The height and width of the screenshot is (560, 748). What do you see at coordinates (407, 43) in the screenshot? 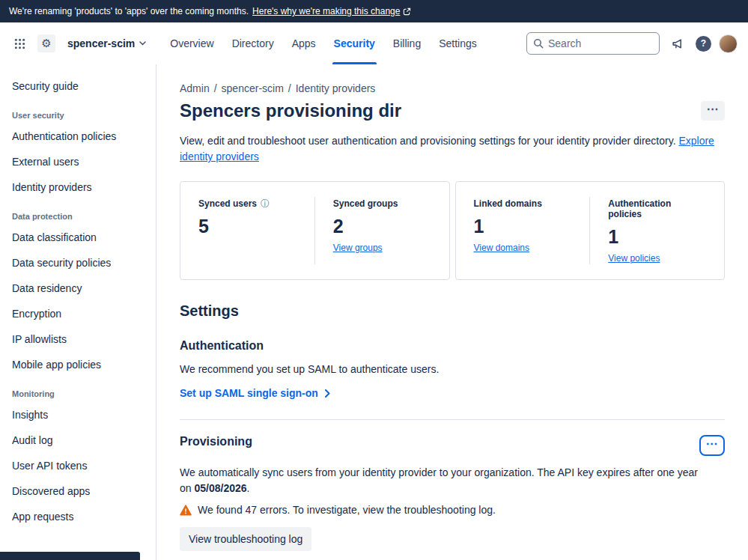
I see `nav-billing: Billing` at bounding box center [407, 43].